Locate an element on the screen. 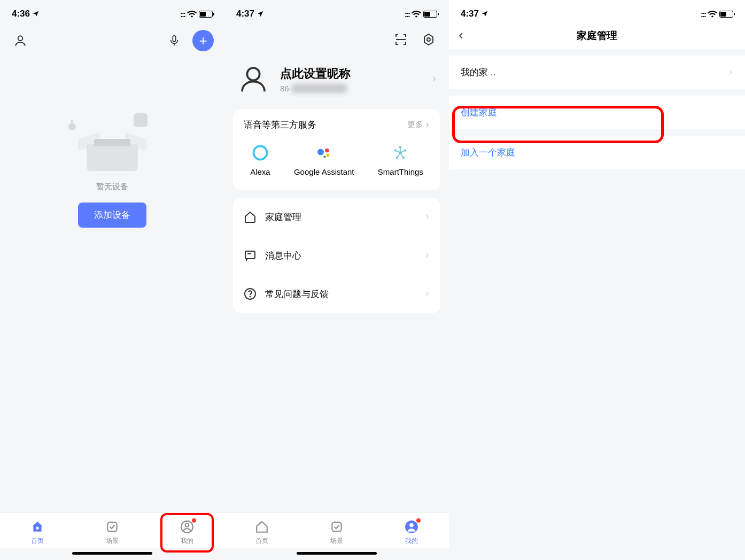  service-google-assistant: Google Assistant is located at coordinates (324, 160).